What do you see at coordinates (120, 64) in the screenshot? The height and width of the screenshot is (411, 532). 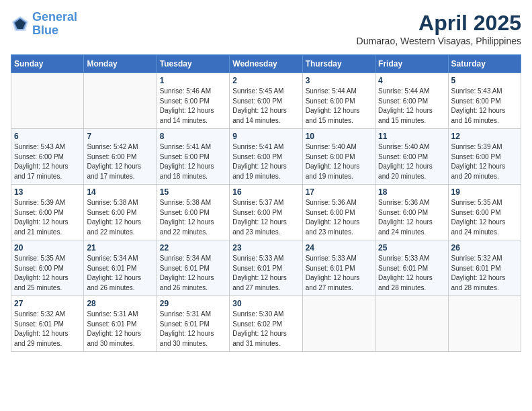 I see `weekday-header-monday: Monday` at bounding box center [120, 64].